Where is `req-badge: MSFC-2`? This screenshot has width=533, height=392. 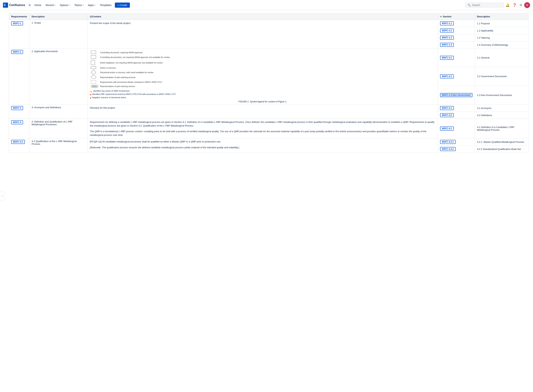
req-badge: MSFC-2 is located at coordinates (17, 52).